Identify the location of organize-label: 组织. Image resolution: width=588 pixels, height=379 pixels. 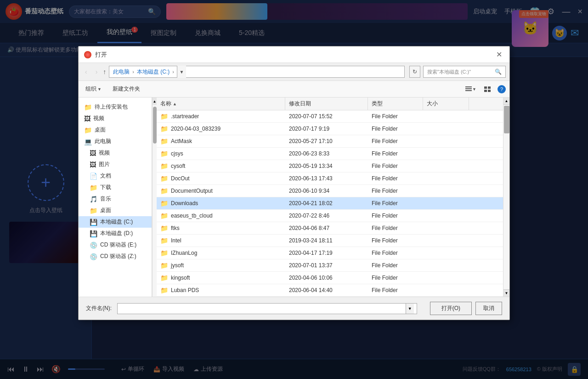
(91, 89).